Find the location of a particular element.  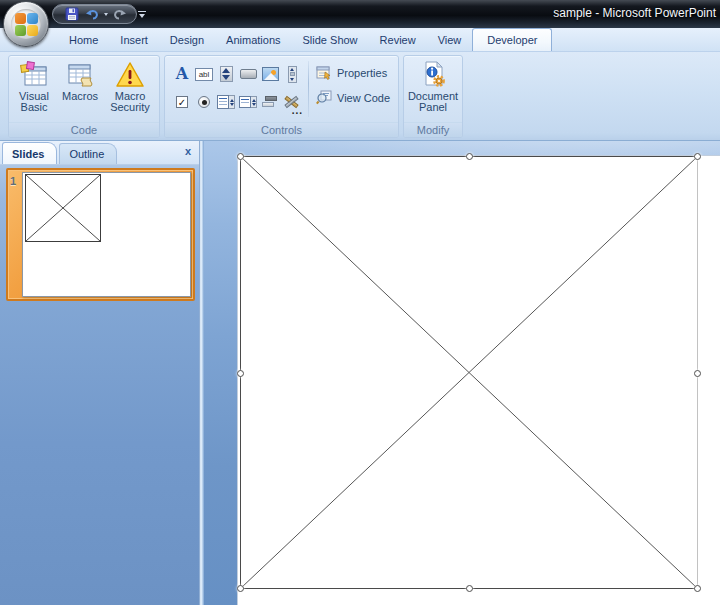

visual-basic-button: Visual Basic is located at coordinates (34, 89).